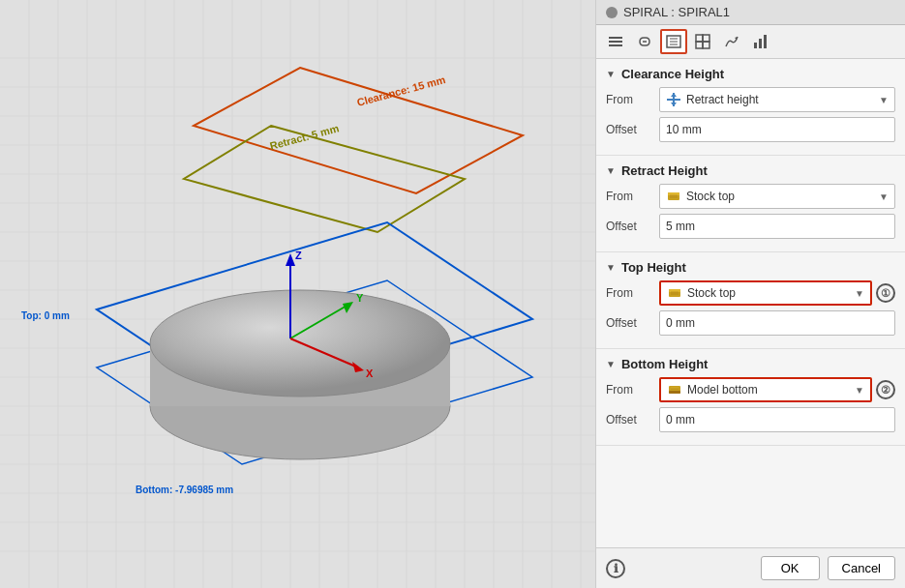  I want to click on info-button: ℹ, so click(616, 569).